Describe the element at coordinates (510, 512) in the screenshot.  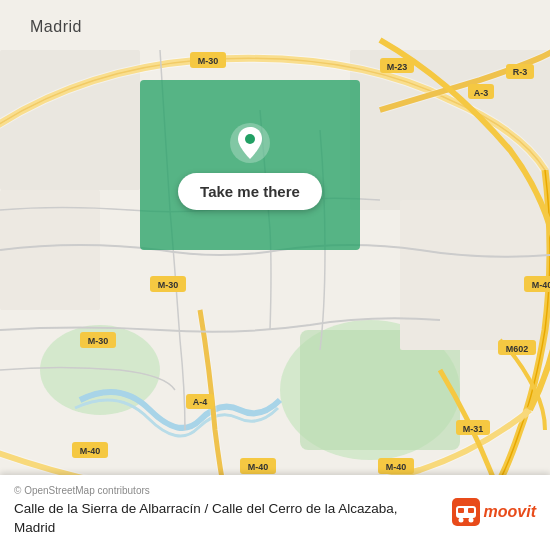
I see `moovit-text: moovit` at that location.